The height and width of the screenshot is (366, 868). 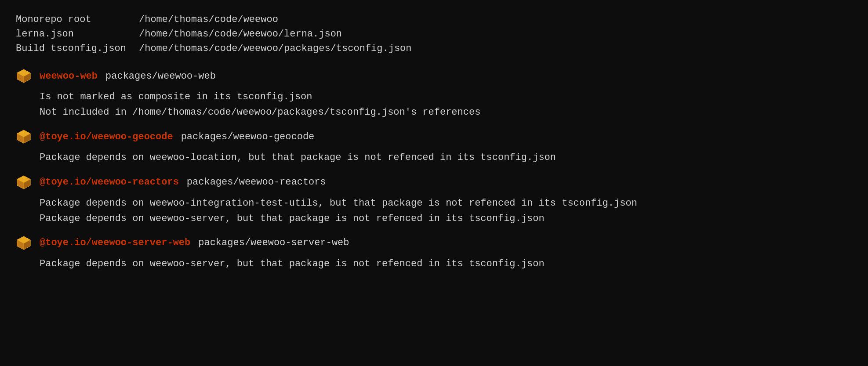 I want to click on info-value: /home/thomas/code/weewoo/lerna.json, so click(x=240, y=34).